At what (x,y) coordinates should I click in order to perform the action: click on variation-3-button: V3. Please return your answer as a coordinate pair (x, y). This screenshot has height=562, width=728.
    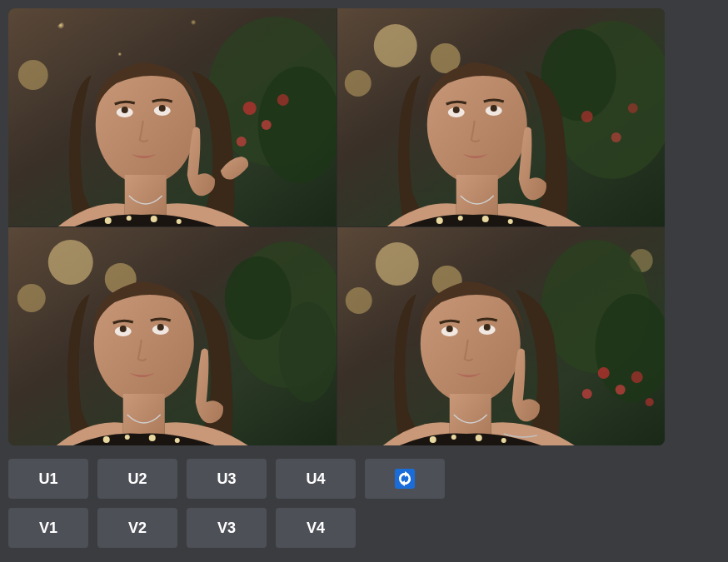
    Looking at the image, I should click on (227, 528).